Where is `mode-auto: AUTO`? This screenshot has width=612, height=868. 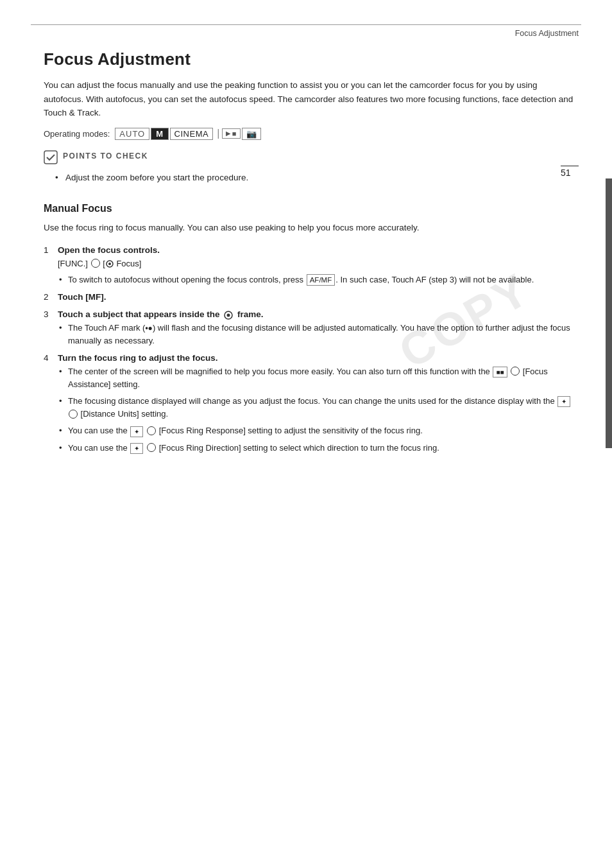 mode-auto: AUTO is located at coordinates (132, 134).